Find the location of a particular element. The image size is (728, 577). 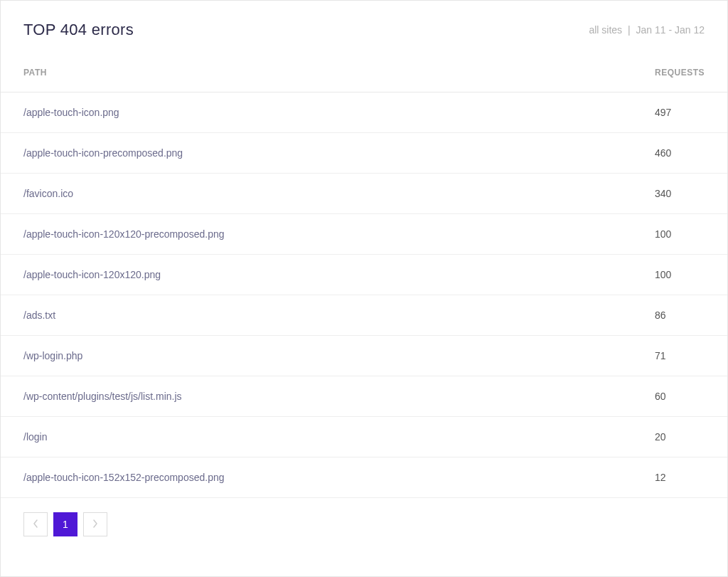

column-header-path: PATH is located at coordinates (316, 73).